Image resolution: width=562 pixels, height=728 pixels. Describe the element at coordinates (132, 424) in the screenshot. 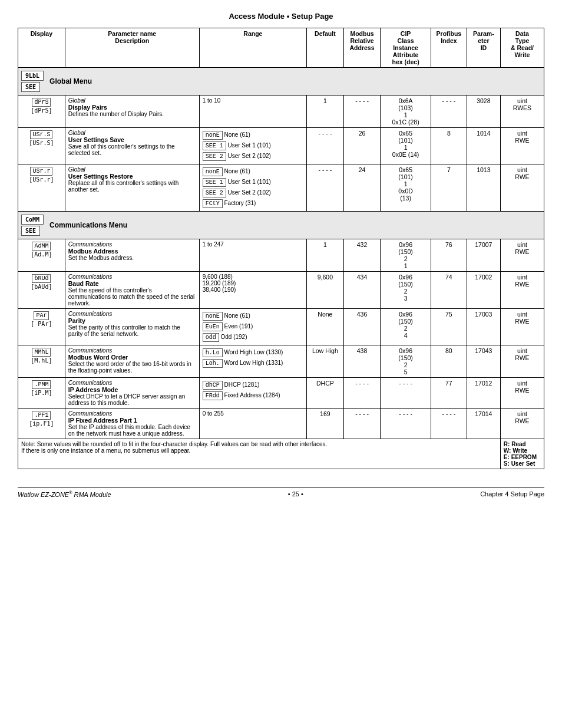

I see `param-description-cell: Communications IP Fixed Address Part 1 S…` at that location.